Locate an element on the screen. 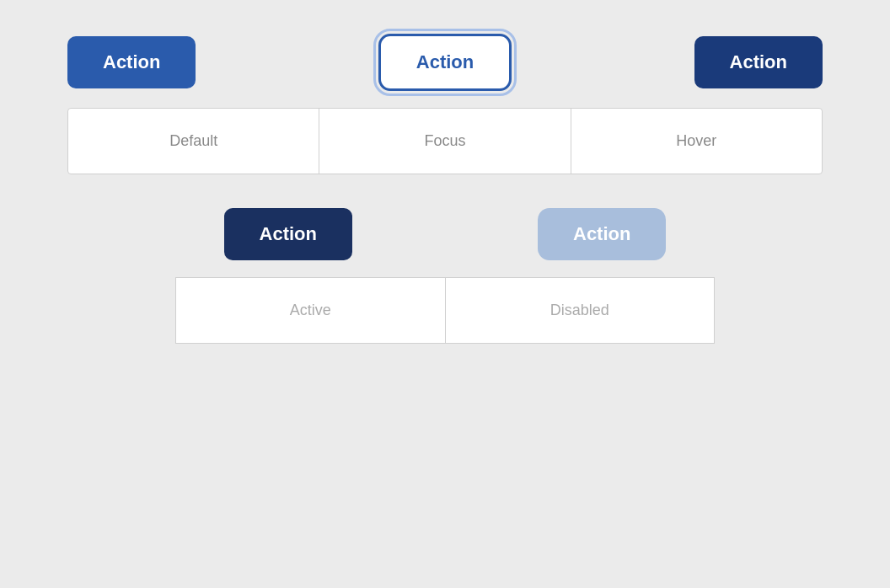 This screenshot has width=890, height=588. focus-button: Action is located at coordinates (445, 62).